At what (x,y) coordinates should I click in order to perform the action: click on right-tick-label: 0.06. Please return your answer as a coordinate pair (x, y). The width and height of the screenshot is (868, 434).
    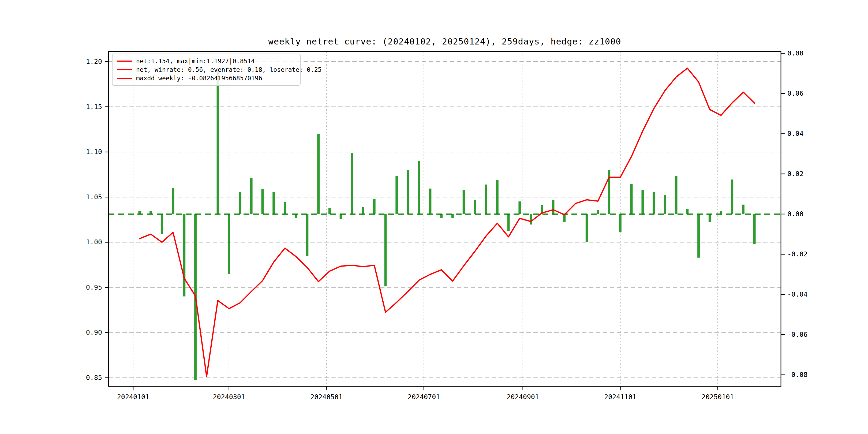
    Looking at the image, I should click on (795, 94).